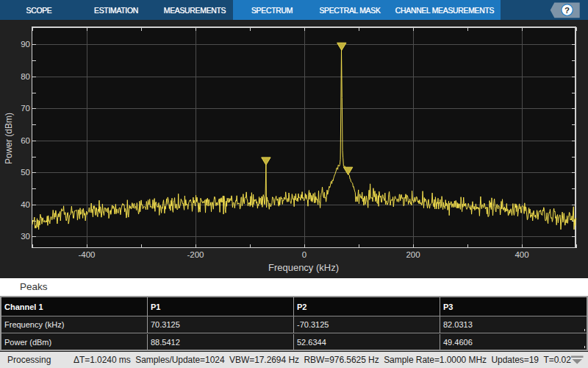  I want to click on svg-text: 80, so click(25, 77).